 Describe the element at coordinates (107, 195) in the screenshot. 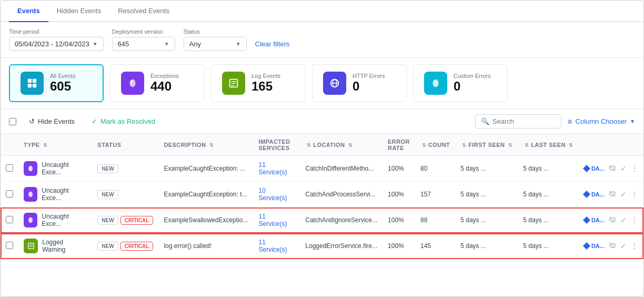

I see `status-badge-new: NEW` at that location.